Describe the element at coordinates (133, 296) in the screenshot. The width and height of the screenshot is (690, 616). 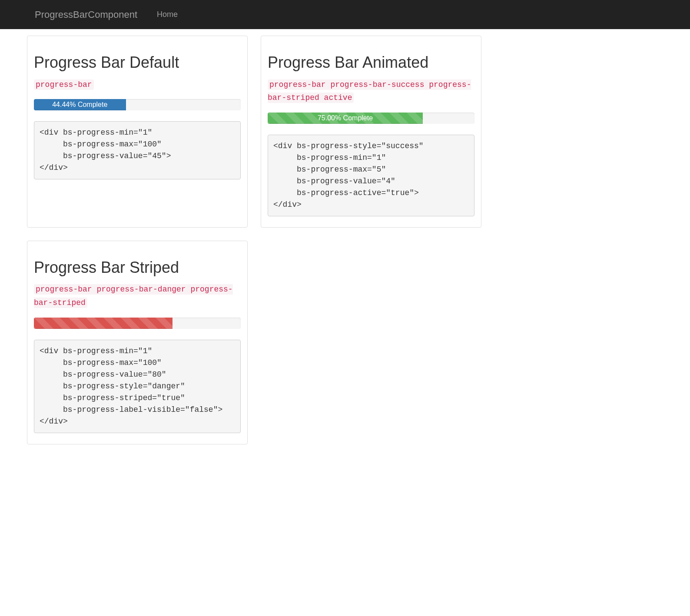
I see `class-code-striped: progress-bar progress-bar-danger progres…` at that location.